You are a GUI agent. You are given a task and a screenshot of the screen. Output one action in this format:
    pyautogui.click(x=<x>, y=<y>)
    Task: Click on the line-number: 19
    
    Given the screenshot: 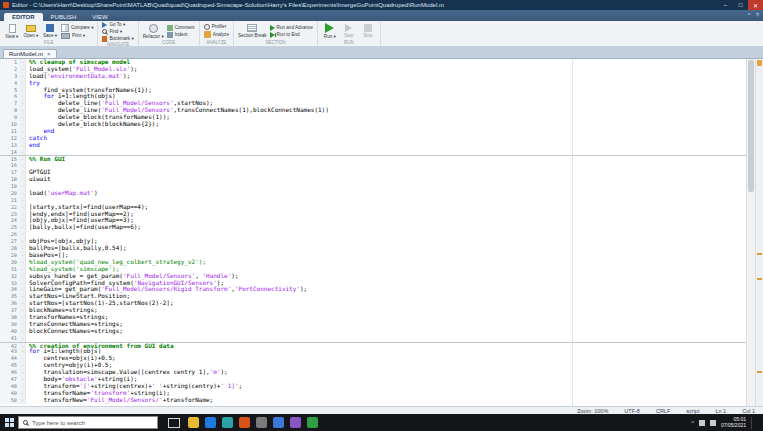 What is the action you would take?
    pyautogui.click(x=10, y=186)
    